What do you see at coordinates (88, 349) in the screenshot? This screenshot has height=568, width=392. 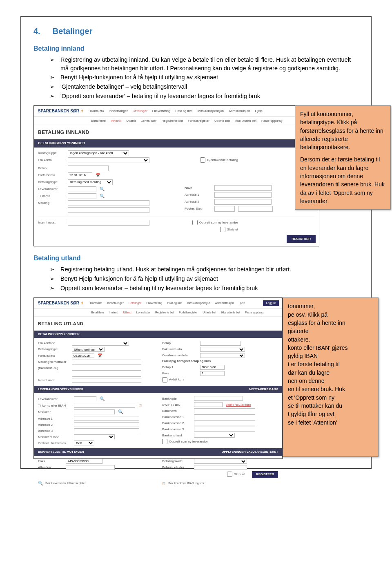 I see `betalingstype-select: Utland ordinær` at bounding box center [88, 349].